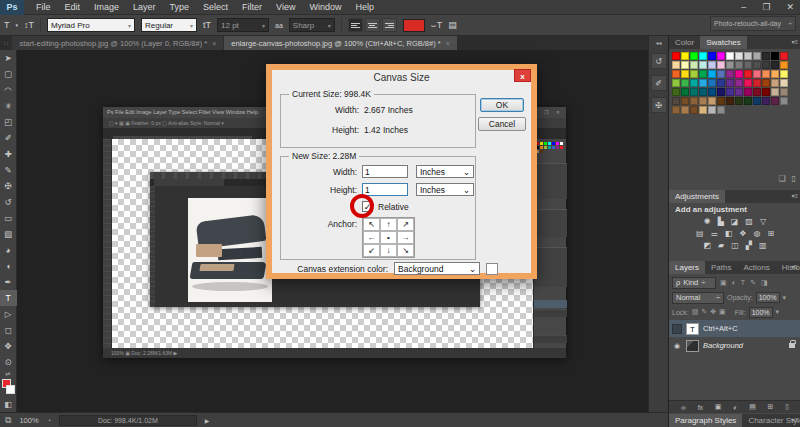  I want to click on adjustment-icon-channel-mixer: ◍, so click(756, 234).